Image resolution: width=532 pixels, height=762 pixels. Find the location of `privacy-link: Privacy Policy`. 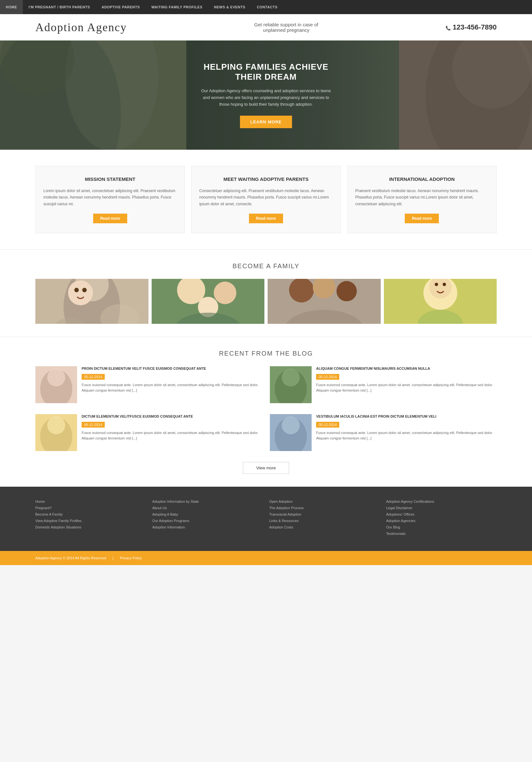

privacy-link: Privacy Policy is located at coordinates (131, 558).